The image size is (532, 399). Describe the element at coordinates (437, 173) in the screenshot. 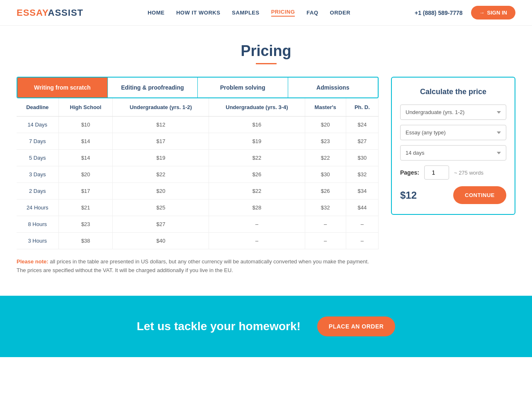

I see `pages-input` at that location.